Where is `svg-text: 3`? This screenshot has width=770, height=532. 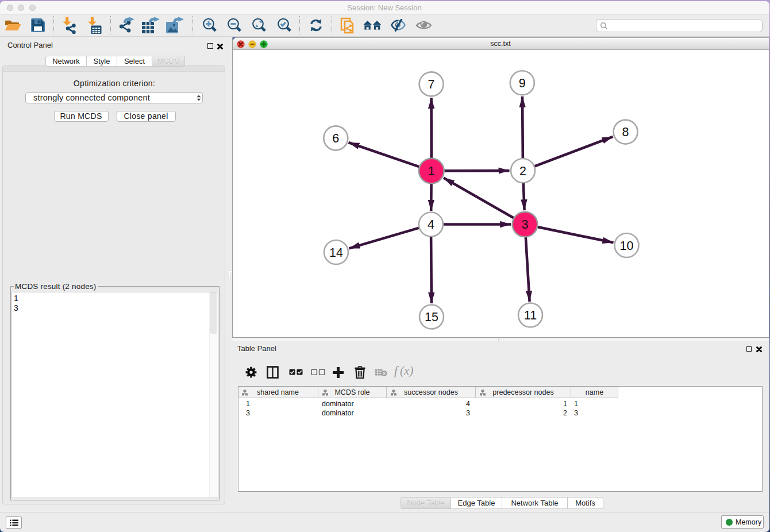
svg-text: 3 is located at coordinates (525, 225).